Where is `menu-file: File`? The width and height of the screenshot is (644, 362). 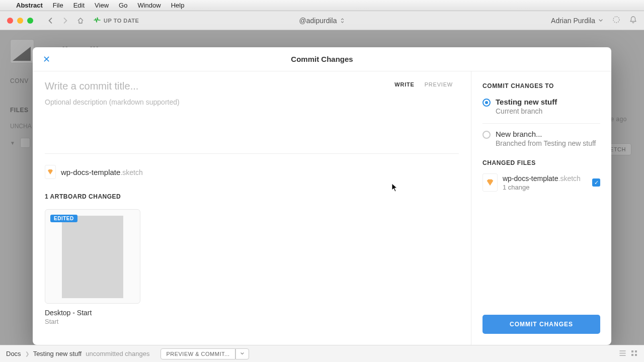
menu-file: File is located at coordinates (58, 5).